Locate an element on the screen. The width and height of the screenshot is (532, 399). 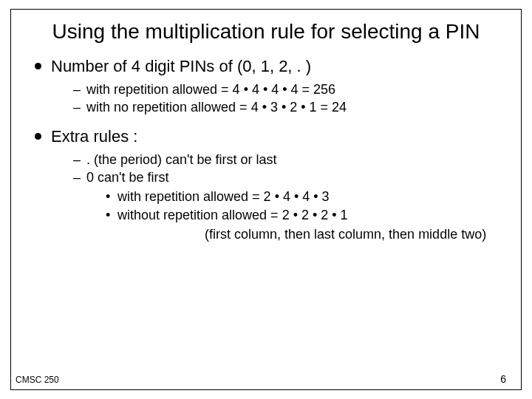
sub-text: 0 can't be first is located at coordinates (128, 177).